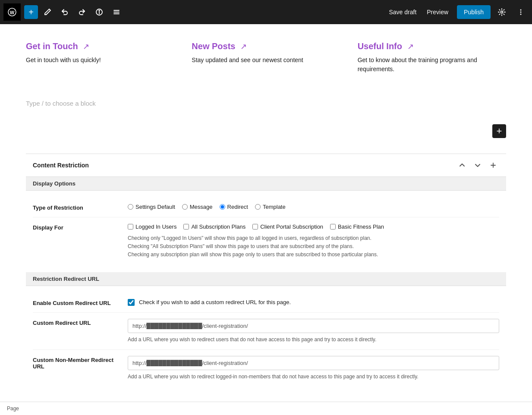 This screenshot has width=532, height=415. What do you see at coordinates (234, 207) in the screenshot?
I see `radio-redirect: Redirect` at bounding box center [234, 207].